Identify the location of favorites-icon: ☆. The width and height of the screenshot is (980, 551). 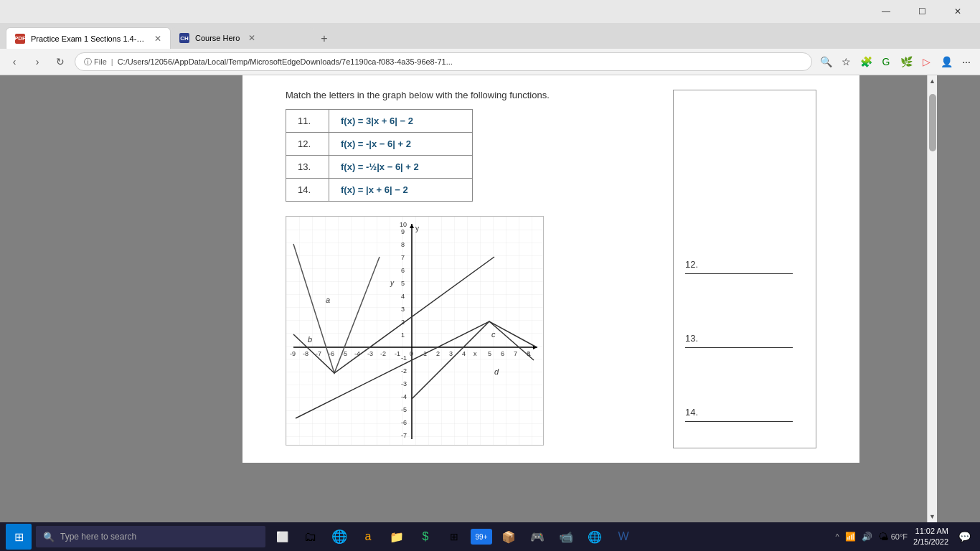
(846, 62).